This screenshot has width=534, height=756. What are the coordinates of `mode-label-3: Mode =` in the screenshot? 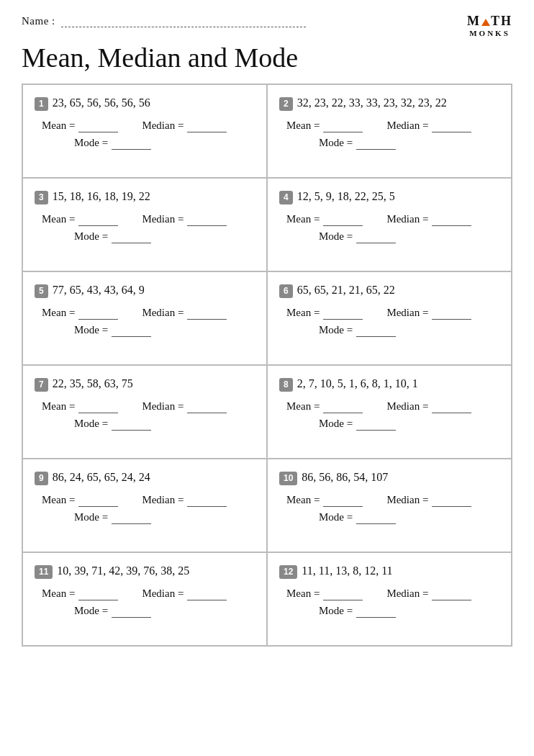 It's located at (91, 236).